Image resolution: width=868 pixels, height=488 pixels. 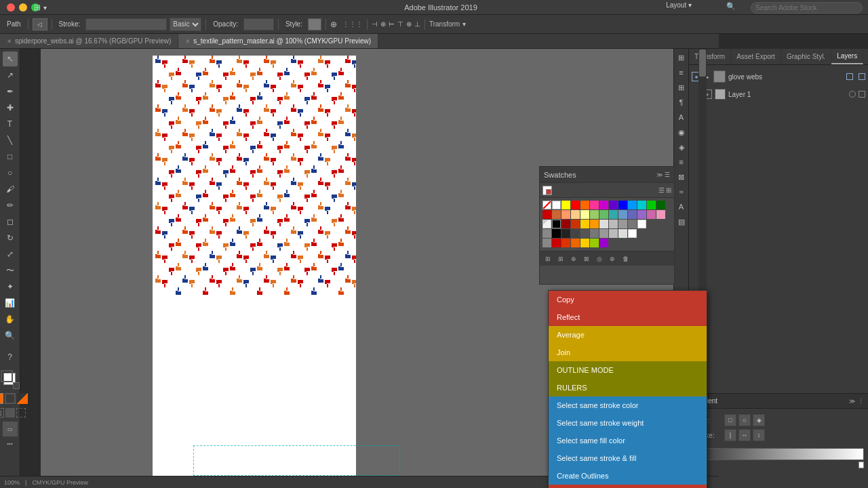 I want to click on swatch-mauve, so click(x=642, y=214).